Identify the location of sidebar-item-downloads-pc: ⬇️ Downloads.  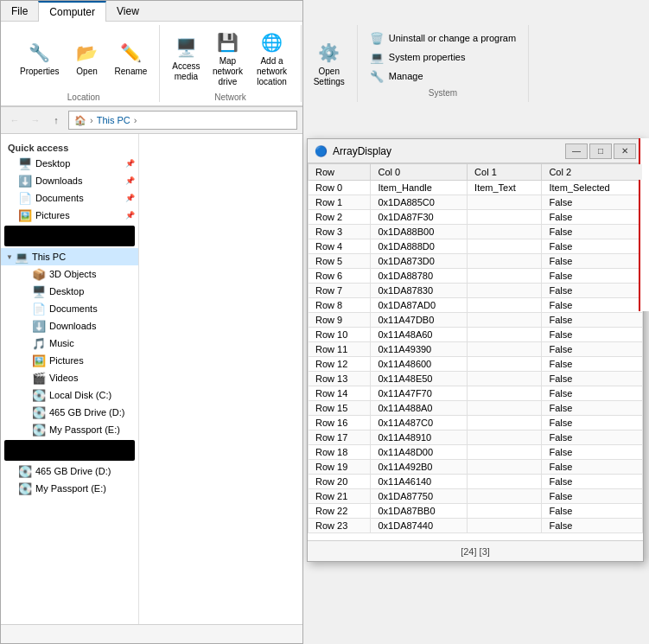
(69, 326).